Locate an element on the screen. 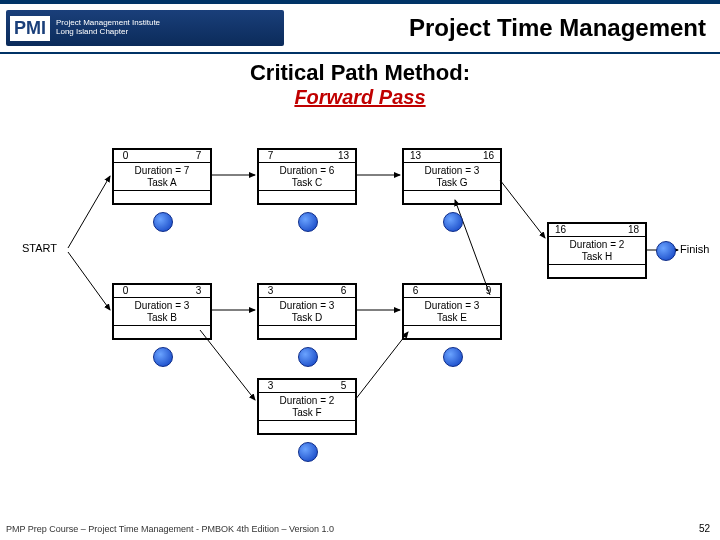 This screenshot has width=720, height=540. task-node-c: 713 Duration = 6Task C is located at coordinates (307, 176).